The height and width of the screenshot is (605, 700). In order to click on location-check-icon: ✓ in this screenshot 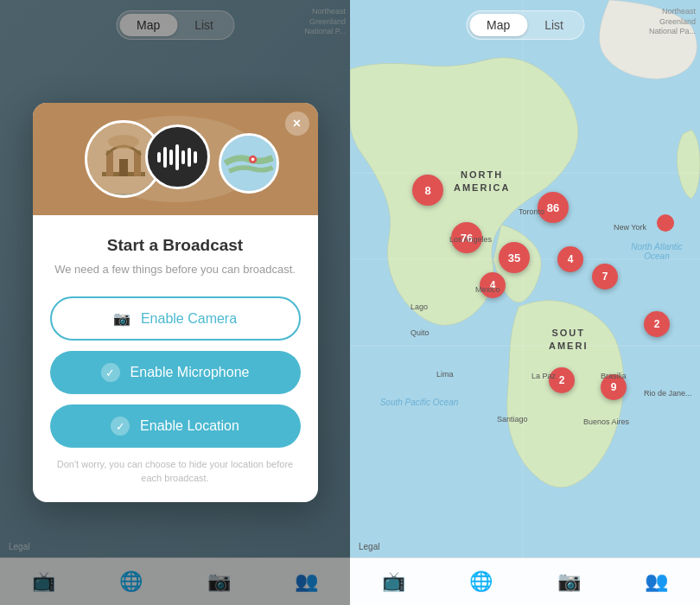, I will do `click(120, 426)`.